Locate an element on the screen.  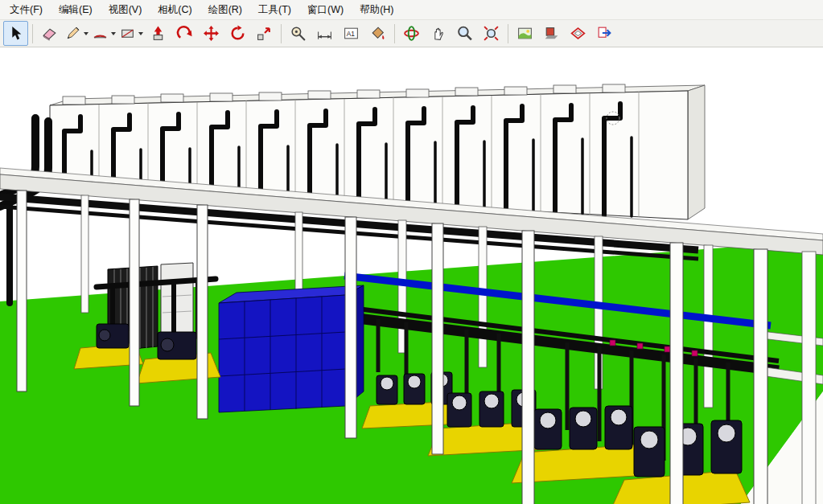
export-icon is located at coordinates (605, 34).